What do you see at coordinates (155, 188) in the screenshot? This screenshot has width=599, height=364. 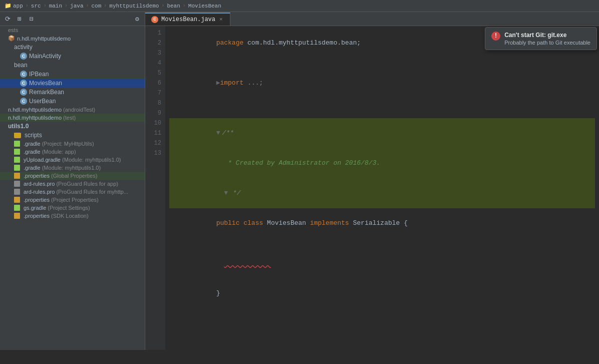 I see `line-numbers: 1 2 3 4 5 6 7 8 9 10 11 12 13` at bounding box center [155, 188].